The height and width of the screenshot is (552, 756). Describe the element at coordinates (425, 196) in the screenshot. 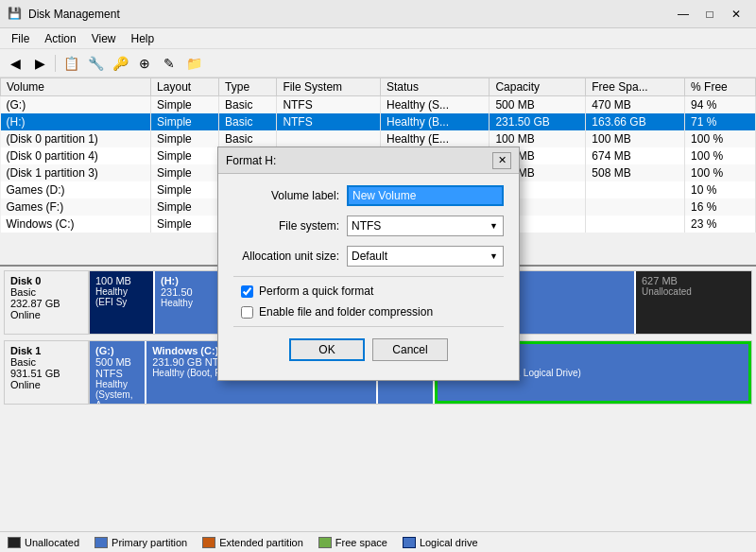

I see `volume-label-input` at that location.